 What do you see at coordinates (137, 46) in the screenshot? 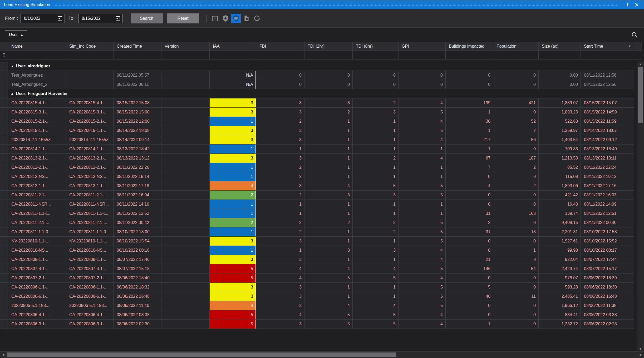
I see `column-header-created_time: Created Time` at bounding box center [137, 46].